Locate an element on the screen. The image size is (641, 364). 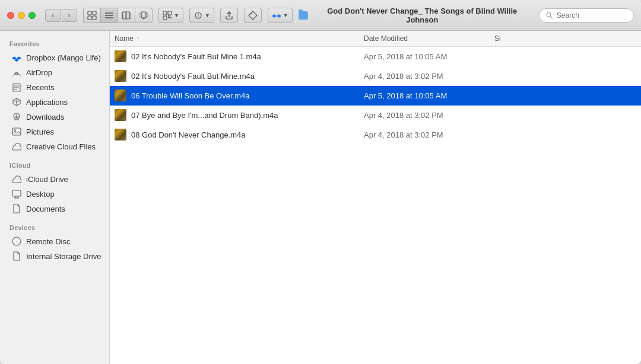
downloads-label: Downloads is located at coordinates (45, 117).